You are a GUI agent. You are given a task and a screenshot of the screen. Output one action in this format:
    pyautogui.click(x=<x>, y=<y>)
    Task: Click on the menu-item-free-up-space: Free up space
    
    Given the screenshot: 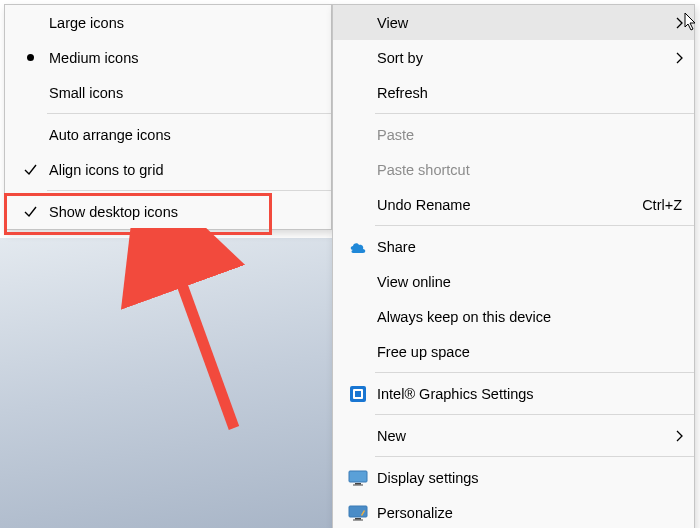 What is the action you would take?
    pyautogui.click(x=514, y=352)
    